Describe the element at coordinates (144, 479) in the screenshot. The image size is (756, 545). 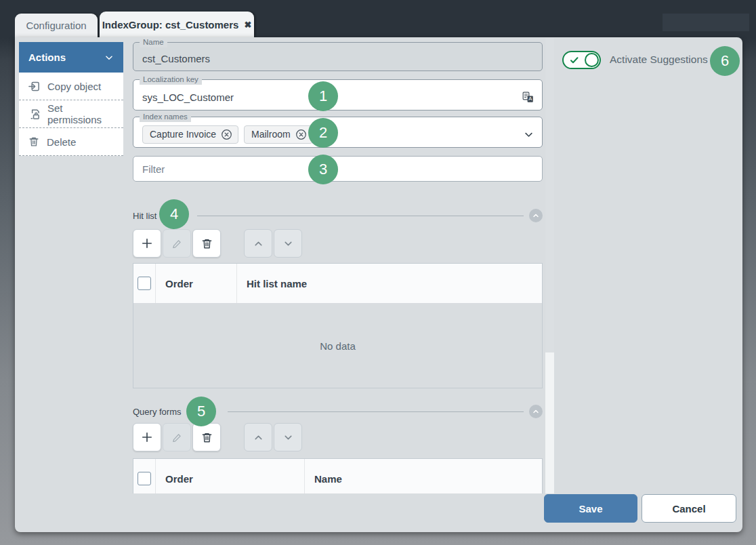
I see `query-forms-select-all-checkbox` at that location.